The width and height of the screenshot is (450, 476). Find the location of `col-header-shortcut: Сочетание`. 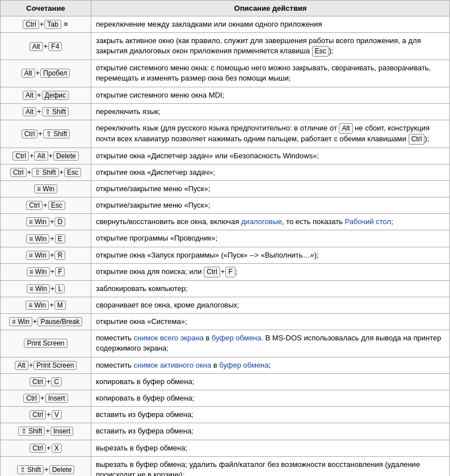

col-header-shortcut: Сочетание is located at coordinates (46, 9).